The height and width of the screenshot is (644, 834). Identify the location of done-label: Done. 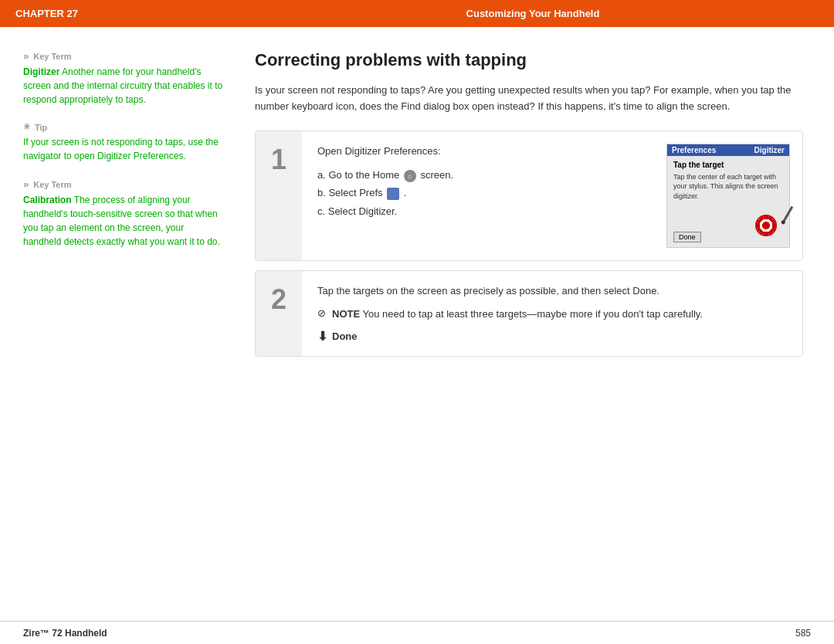
(344, 337).